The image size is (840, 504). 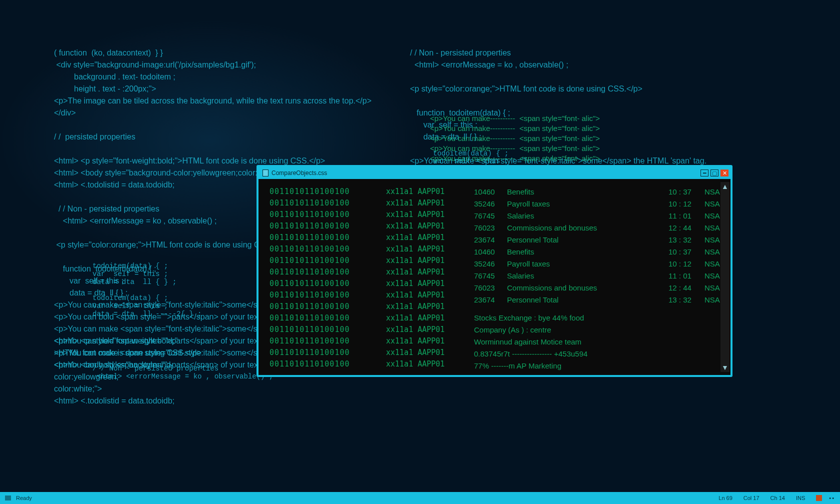 What do you see at coordinates (588, 300) in the screenshot?
I see `record-label: Personnel Total` at bounding box center [588, 300].